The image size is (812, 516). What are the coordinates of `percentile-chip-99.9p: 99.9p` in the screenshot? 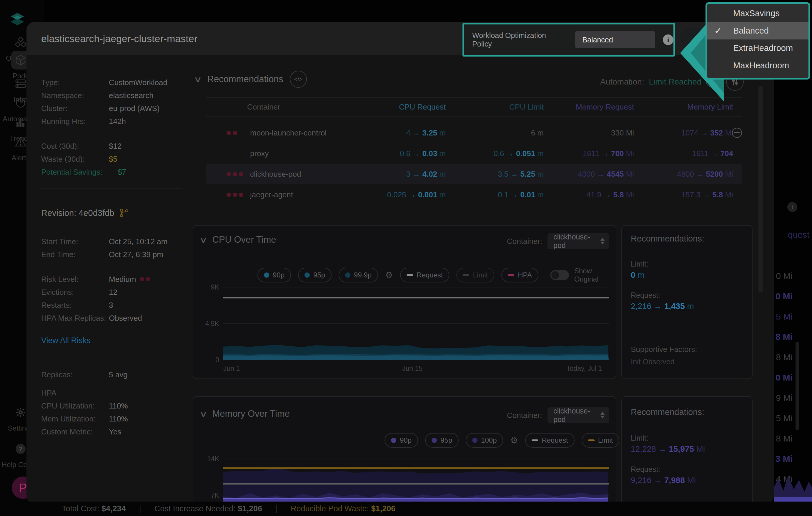 It's located at (358, 275).